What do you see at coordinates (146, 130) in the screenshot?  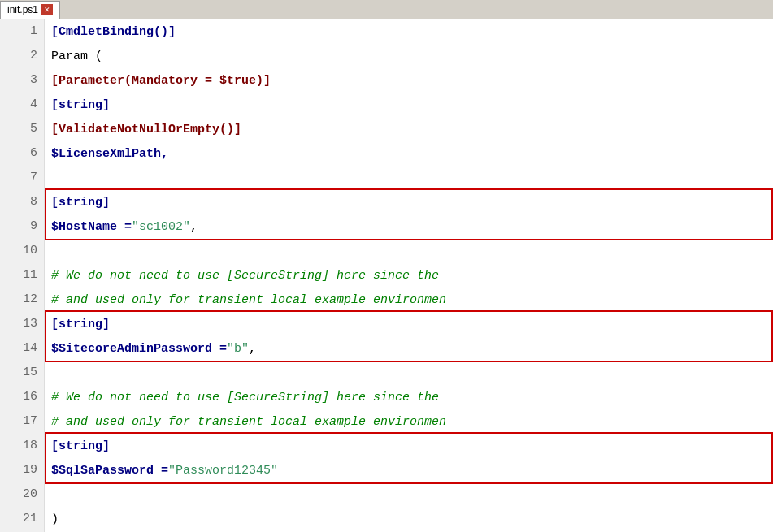 I see `token: [ValidateNotNullOrEmpty()]` at bounding box center [146, 130].